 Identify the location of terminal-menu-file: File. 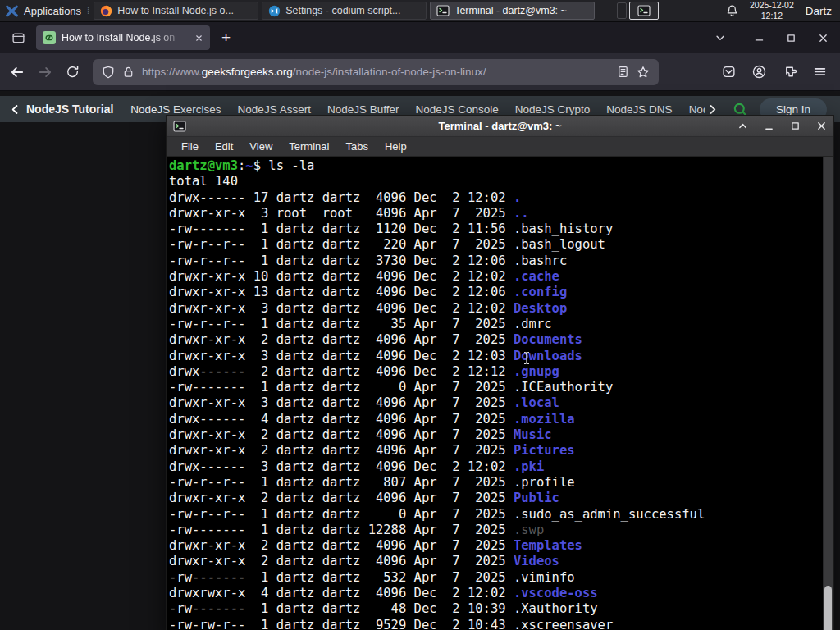
(190, 146).